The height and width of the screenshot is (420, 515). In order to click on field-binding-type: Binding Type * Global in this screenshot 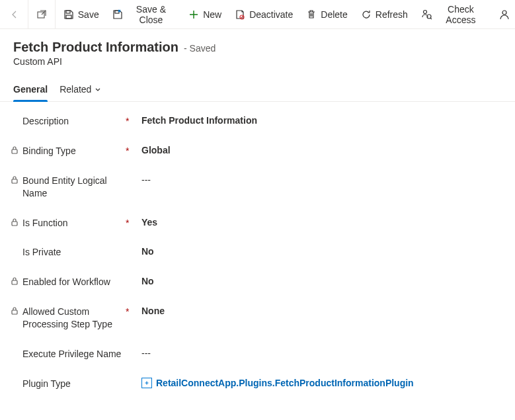, I will do `click(254, 151)`.